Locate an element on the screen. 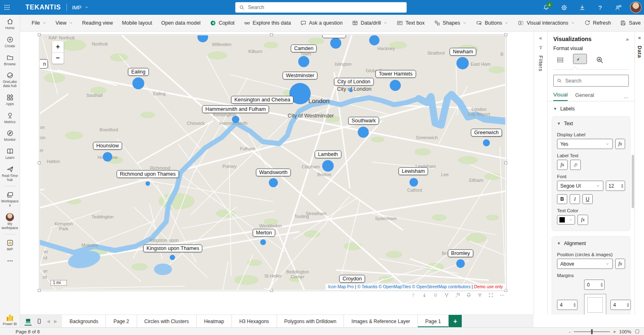 The height and width of the screenshot is (335, 644). fields-mode-button is located at coordinates (560, 60).